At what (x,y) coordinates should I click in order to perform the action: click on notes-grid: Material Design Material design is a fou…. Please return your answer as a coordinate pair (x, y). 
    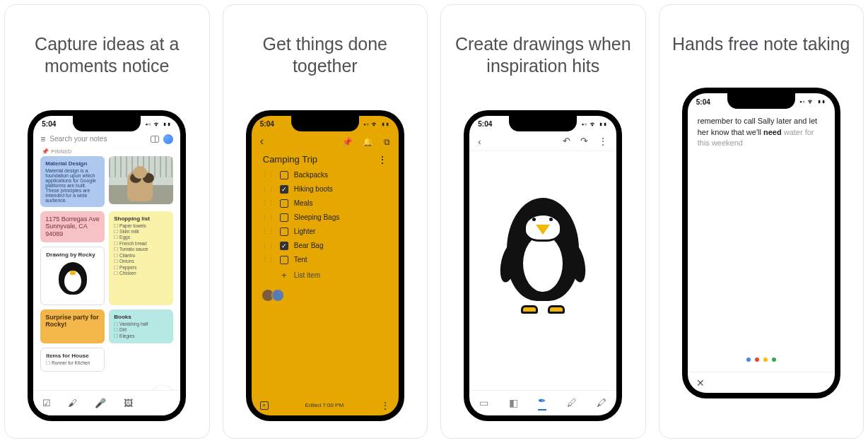
    Looking at the image, I should click on (107, 264).